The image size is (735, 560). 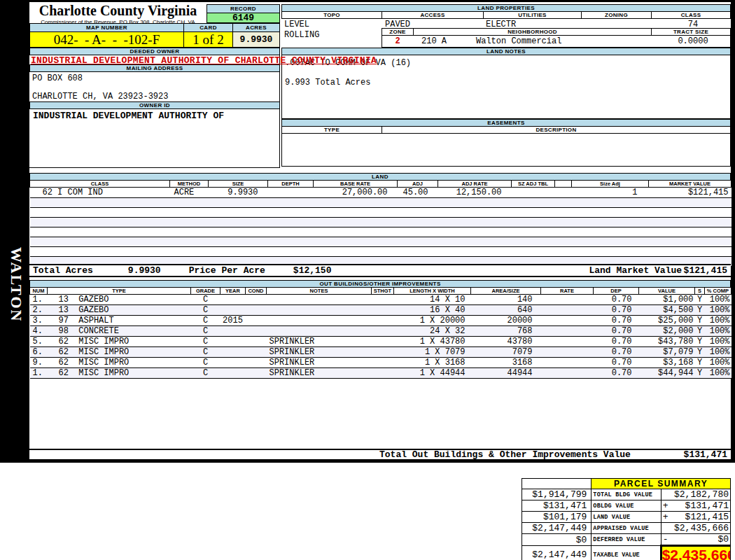 I want to click on deeded-owner-value: INDUSTRIAL DEVELOPMENT AUTHORITY OF CHAR…, so click(x=204, y=60).